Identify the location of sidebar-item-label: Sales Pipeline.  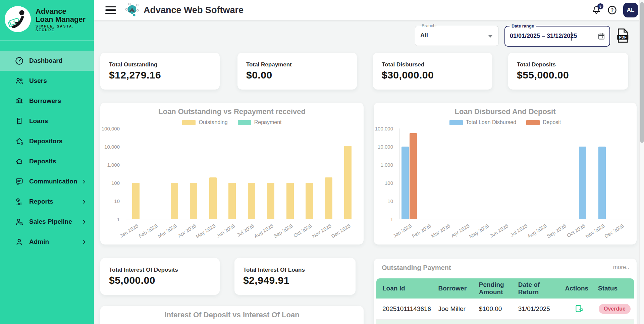
(51, 222).